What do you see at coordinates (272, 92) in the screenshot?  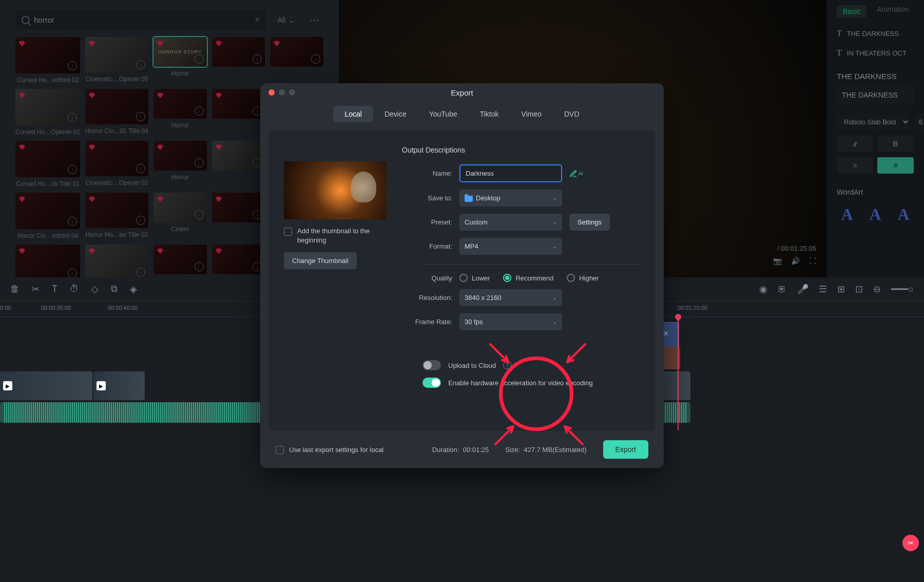 I see `close-window-button` at bounding box center [272, 92].